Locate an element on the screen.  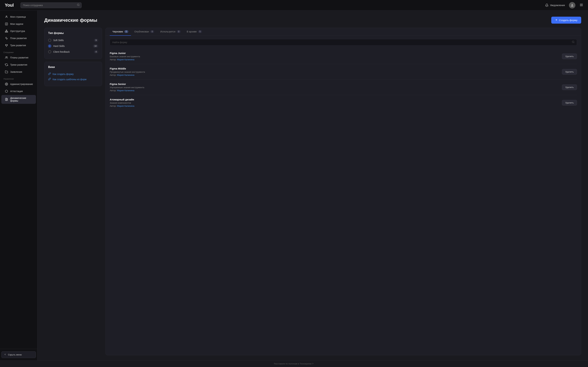
form-search-icon is located at coordinates (573, 42).